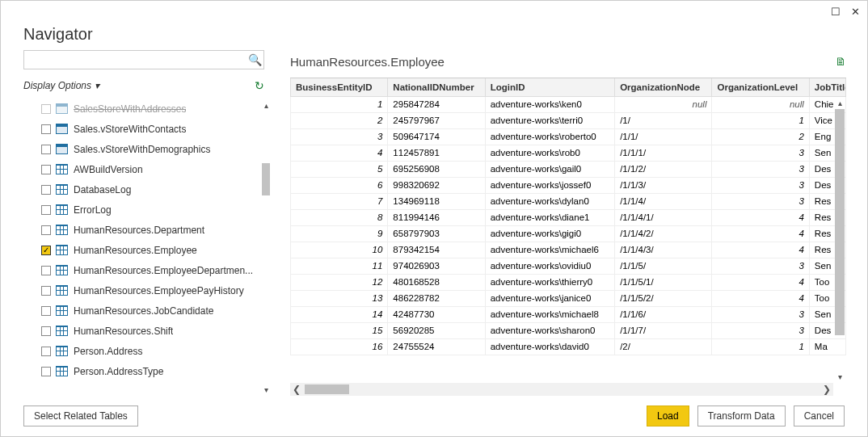 The height and width of the screenshot is (437, 868). What do you see at coordinates (436, 87) in the screenshot?
I see `column-header: NationalIDNumber` at bounding box center [436, 87].